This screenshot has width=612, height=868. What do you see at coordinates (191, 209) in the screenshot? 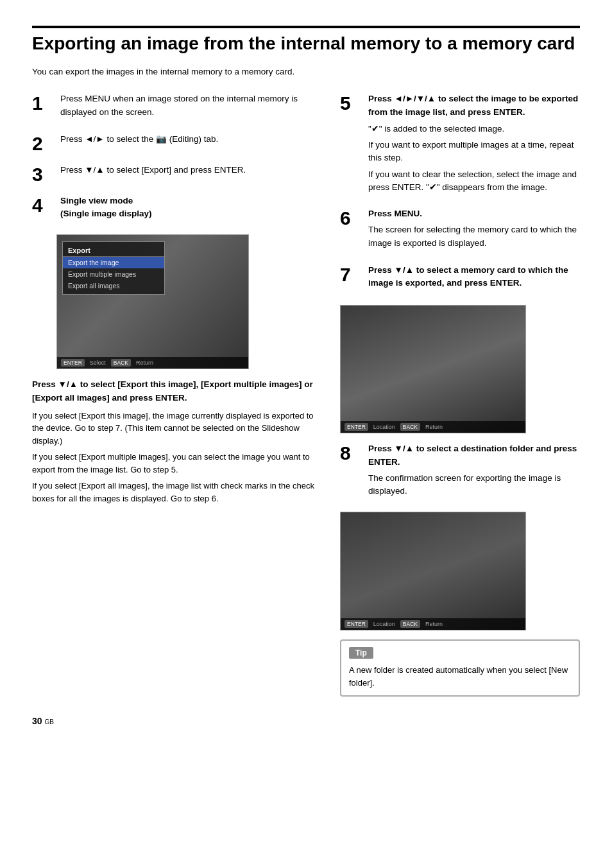
I see `step-4-content: Single view mode(Single image display)` at bounding box center [191, 209].